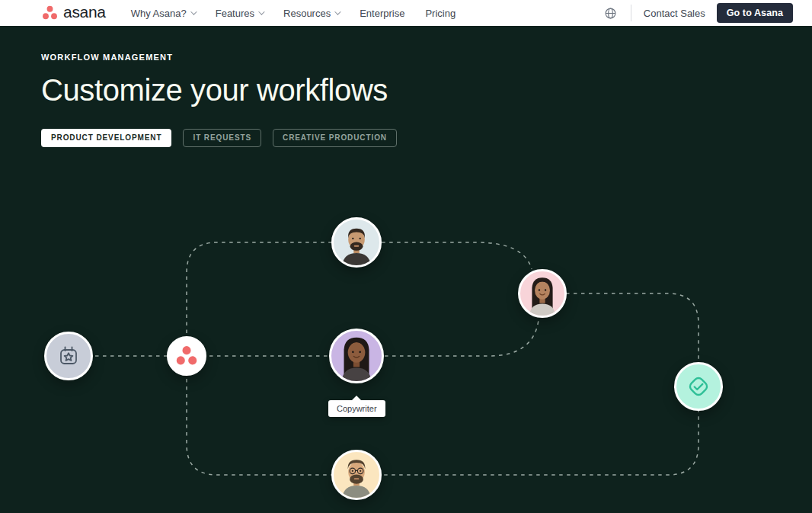 Image resolution: width=812 pixels, height=513 pixels. What do you see at coordinates (542, 293) in the screenshot?
I see `avatar-right-illustration` at bounding box center [542, 293].